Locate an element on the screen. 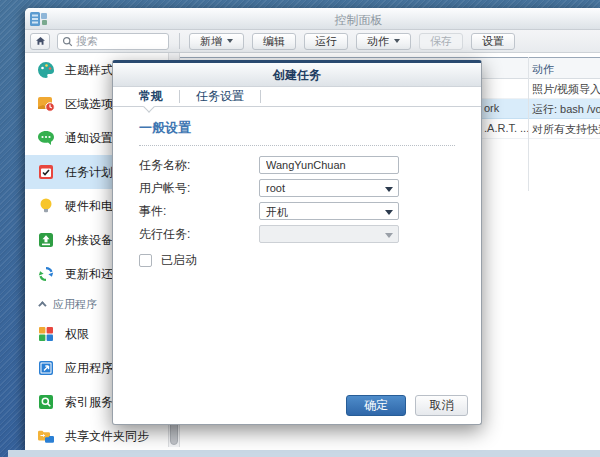  run-button: 运行 is located at coordinates (326, 42).